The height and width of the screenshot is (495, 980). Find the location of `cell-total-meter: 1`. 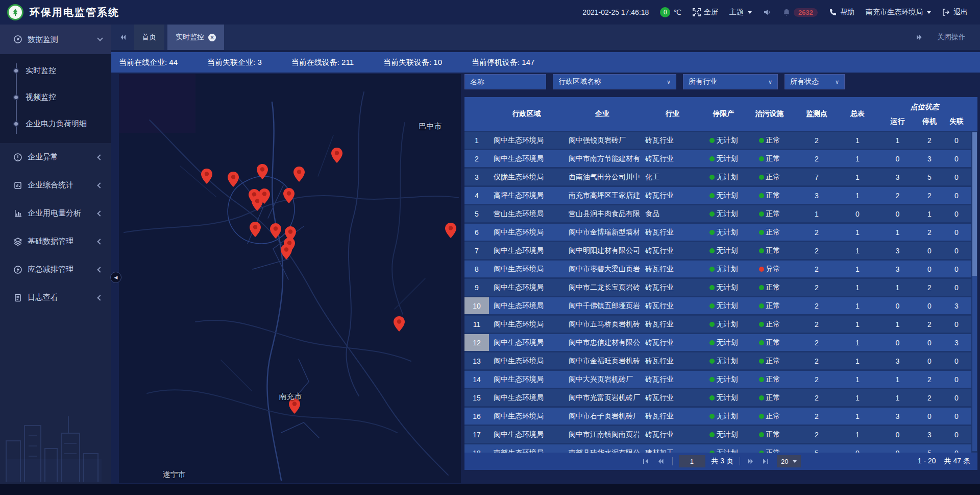

cell-total-meter: 1 is located at coordinates (857, 398).